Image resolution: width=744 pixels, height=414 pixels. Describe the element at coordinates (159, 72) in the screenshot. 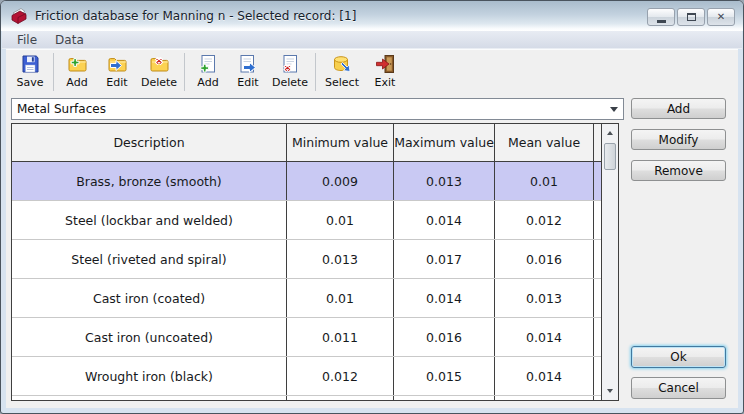

I see `category-delete-button: Delete` at that location.